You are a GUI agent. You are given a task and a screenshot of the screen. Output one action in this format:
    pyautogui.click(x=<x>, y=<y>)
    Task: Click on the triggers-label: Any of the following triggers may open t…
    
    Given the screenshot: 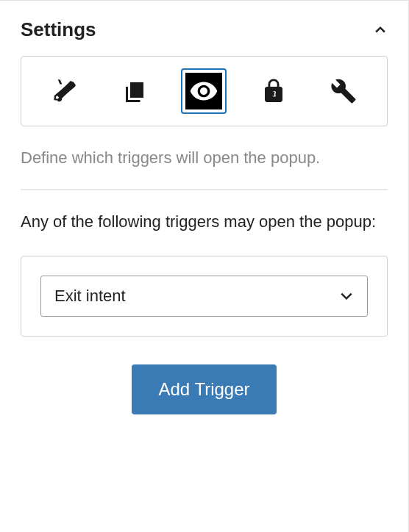 What is the action you would take?
    pyautogui.click(x=204, y=222)
    